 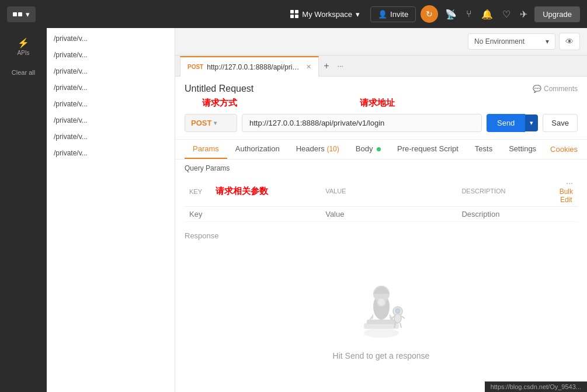 What do you see at coordinates (429, 14) in the screenshot?
I see `sync-button: ↻` at bounding box center [429, 14].